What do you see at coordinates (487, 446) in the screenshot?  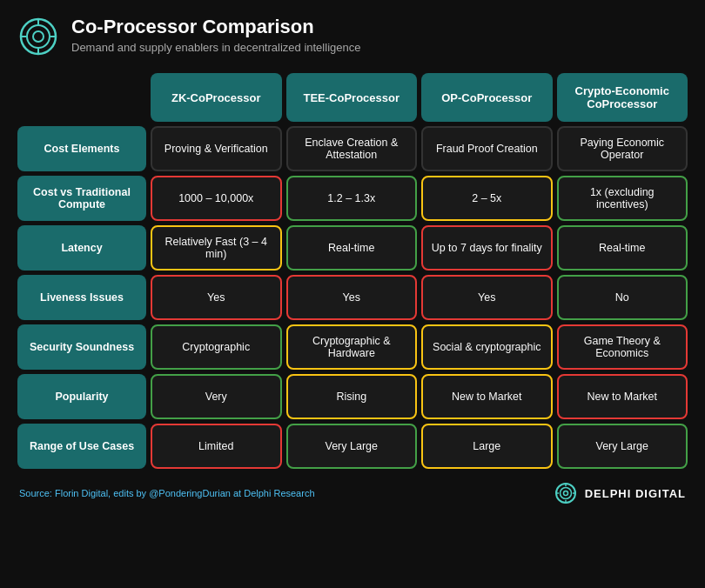 I see `cell-r6-c2: Large` at bounding box center [487, 446].